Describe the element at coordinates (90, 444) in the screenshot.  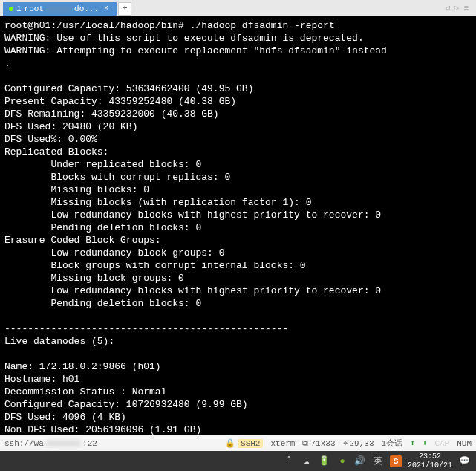
I see `conn-port: :22` at that location.